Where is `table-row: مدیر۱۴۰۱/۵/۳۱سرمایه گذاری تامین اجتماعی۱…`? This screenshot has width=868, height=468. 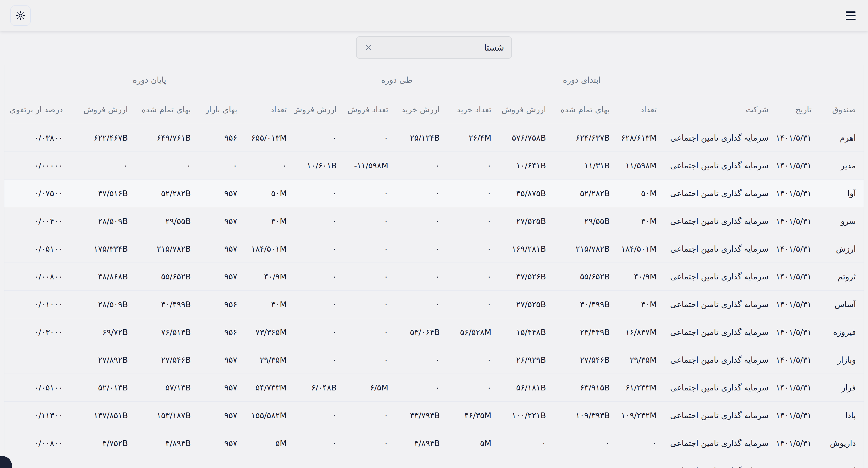
table-row: مدیر۱۴۰۱/۵/۳۱سرمایه گذاری تامین اجتماعی۱… is located at coordinates (434, 166).